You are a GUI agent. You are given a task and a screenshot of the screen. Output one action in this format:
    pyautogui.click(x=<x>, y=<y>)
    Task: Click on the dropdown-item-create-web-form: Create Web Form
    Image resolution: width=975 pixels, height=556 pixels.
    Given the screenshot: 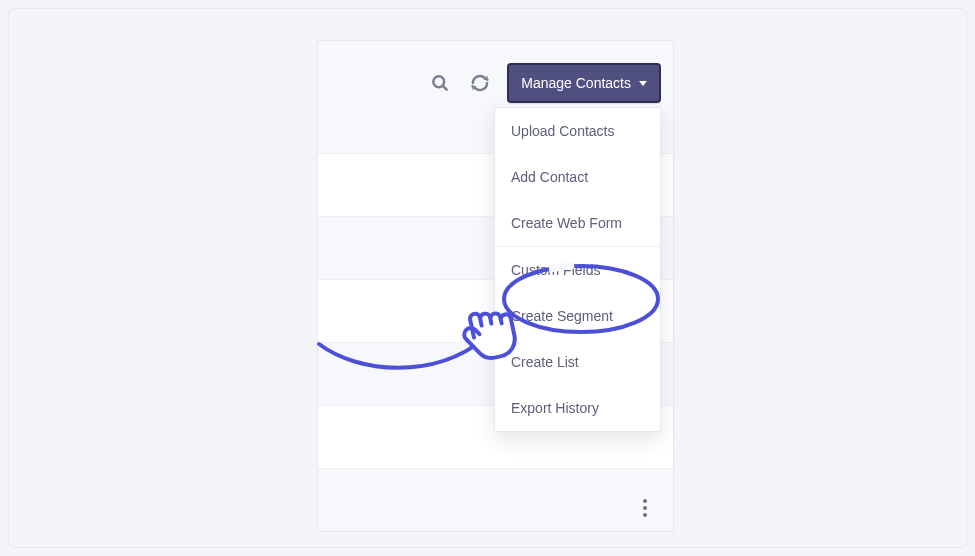 What is the action you would take?
    pyautogui.click(x=578, y=223)
    